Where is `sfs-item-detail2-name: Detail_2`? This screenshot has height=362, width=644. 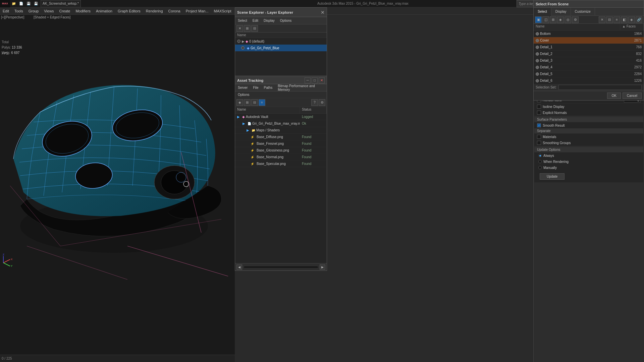 sfs-item-detail2-name: Detail_2 is located at coordinates (579, 54).